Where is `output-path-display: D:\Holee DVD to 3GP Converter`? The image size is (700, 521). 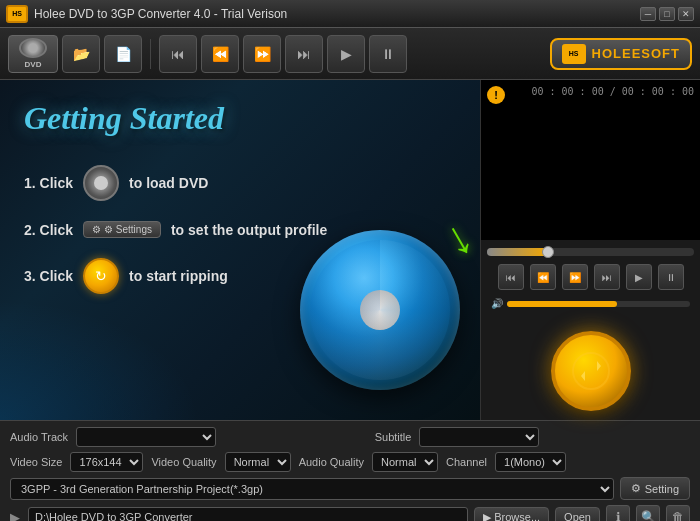
output-path-display: D:\Holee DVD to 3GP Converter is located at coordinates (248, 514).